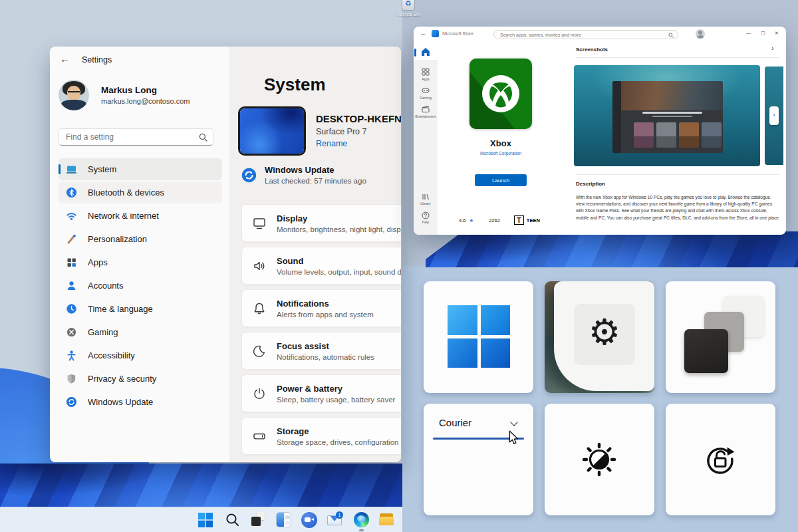  Describe the element at coordinates (501, 153) in the screenshot. I see `app-publisher: Microsoft Corporation` at that location.